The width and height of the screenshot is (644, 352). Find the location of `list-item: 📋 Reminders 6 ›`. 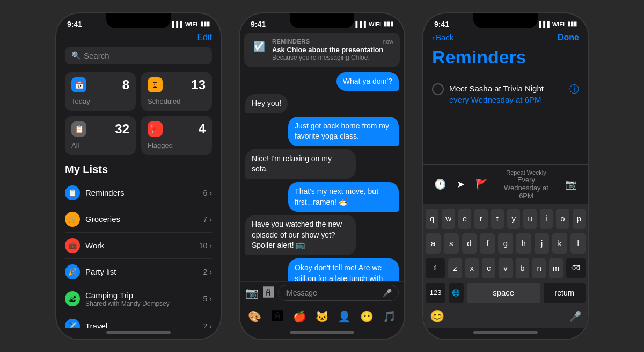

list-item: 📋 Reminders 6 › is located at coordinates (138, 193).